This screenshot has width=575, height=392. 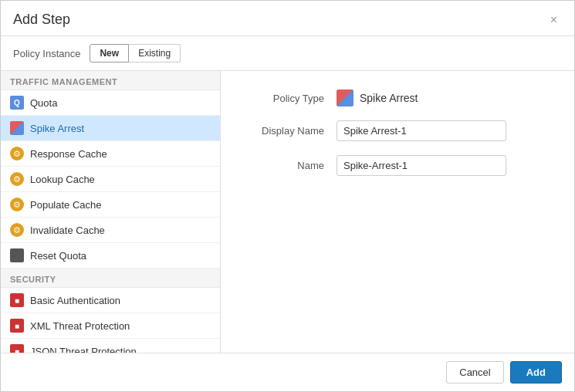 What do you see at coordinates (110, 301) in the screenshot?
I see `sidebar-item-basic-auth: ■ Basic Authentication` at bounding box center [110, 301].